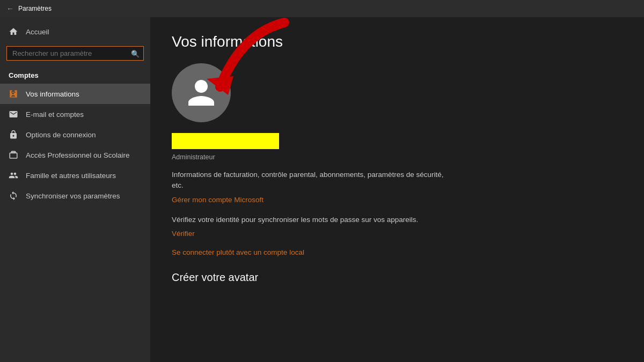  I want to click on verify-link: Vérifier, so click(397, 234).